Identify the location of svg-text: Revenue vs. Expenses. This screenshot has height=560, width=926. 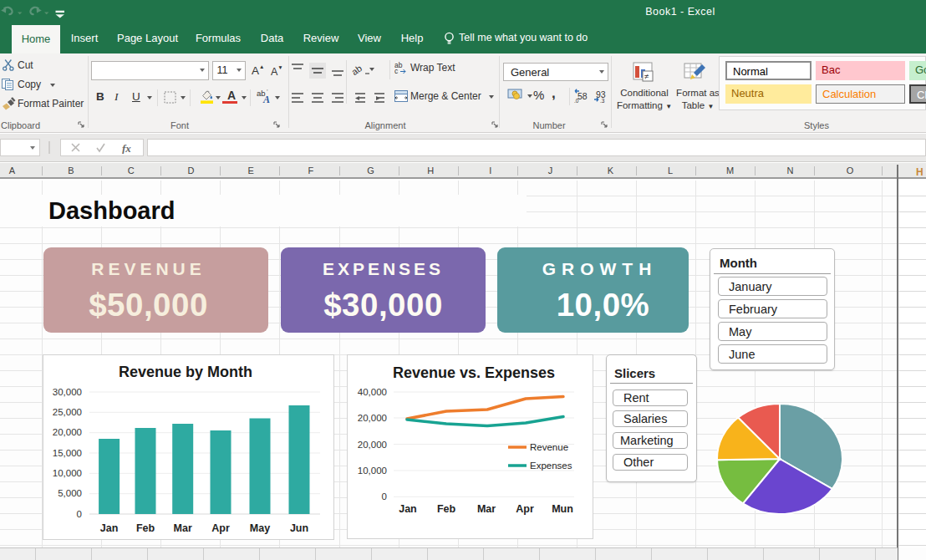
(474, 373).